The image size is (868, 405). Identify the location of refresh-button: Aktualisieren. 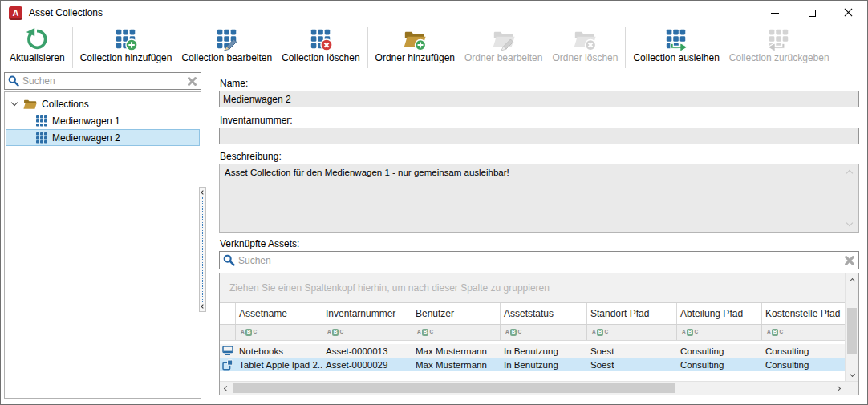
(37, 45).